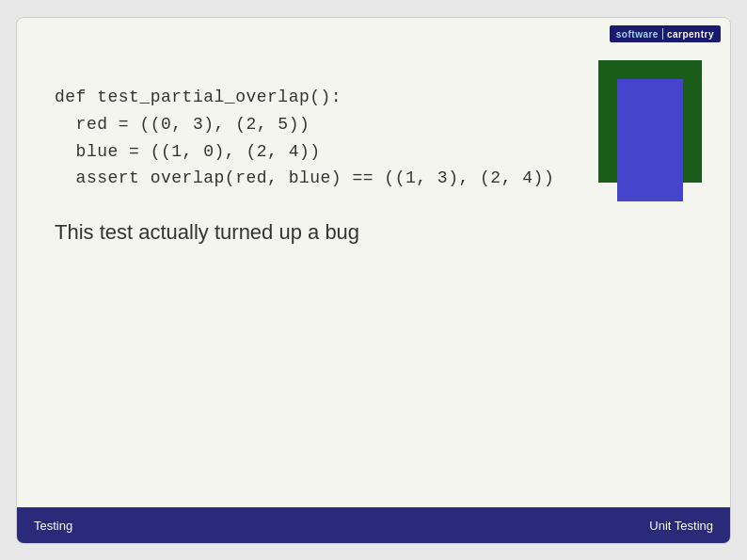 The width and height of the screenshot is (747, 560). What do you see at coordinates (681, 525) in the screenshot?
I see `footer-right-label: Unit Testing` at bounding box center [681, 525].